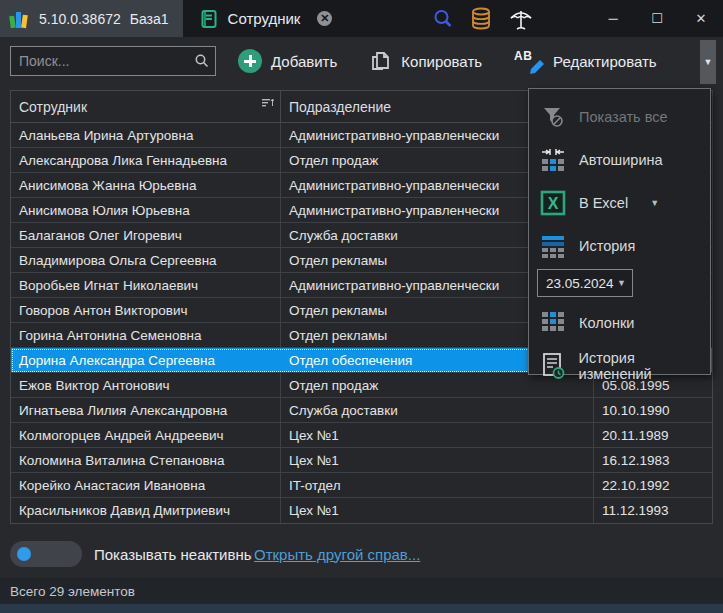 The image size is (723, 613). What do you see at coordinates (653, 435) in the screenshot?
I see `cell-date: 20.11.1989` at bounding box center [653, 435].